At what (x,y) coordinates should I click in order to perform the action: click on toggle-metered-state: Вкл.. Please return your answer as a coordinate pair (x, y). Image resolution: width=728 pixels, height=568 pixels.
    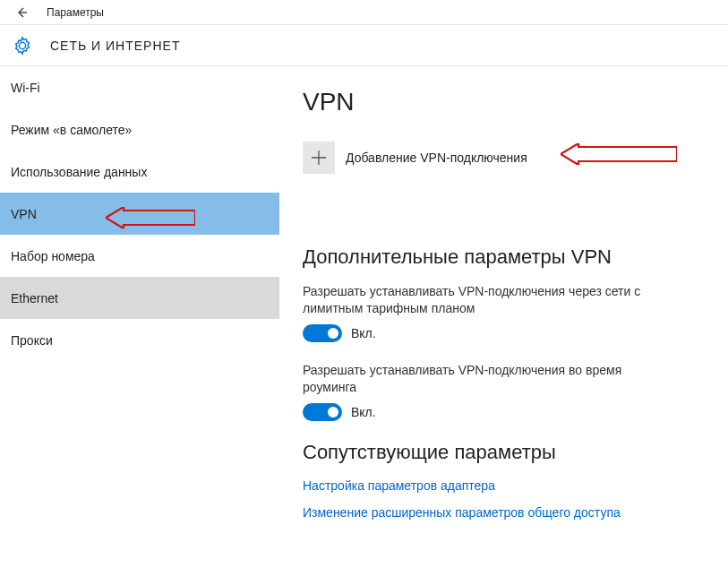
    Looking at the image, I should click on (364, 333).